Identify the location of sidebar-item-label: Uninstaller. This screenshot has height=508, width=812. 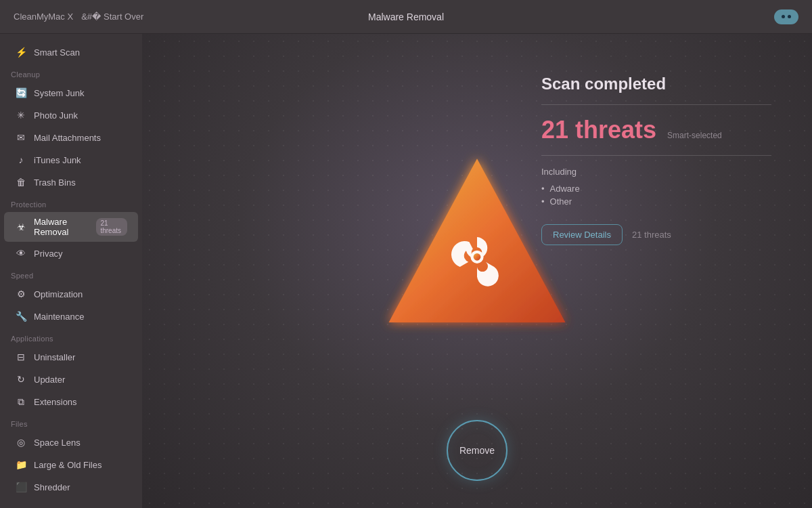
(54, 358).